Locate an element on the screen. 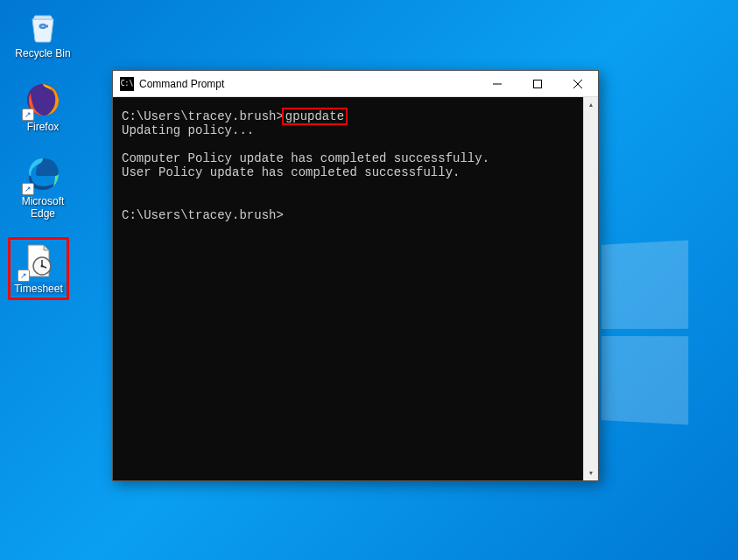  recycle-bin-label: Recycle Bin is located at coordinates (42, 53).